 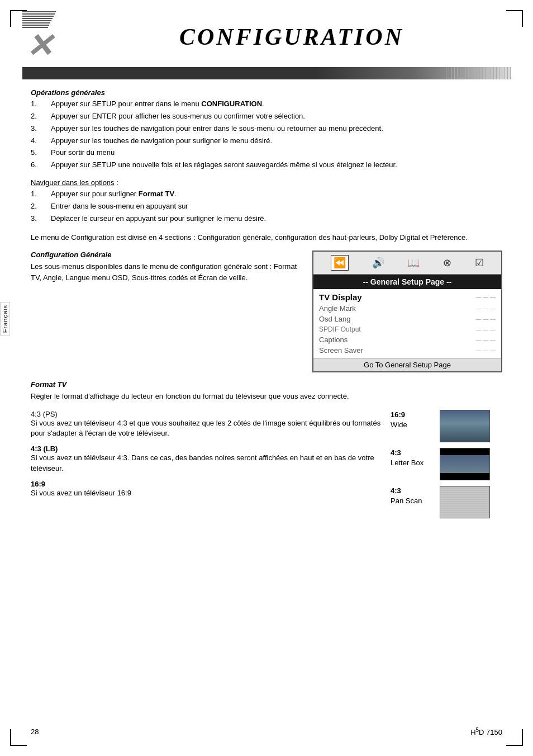 I want to click on ps-section: 4:3 (PS) Si vous avez un téléviseur 4:3 …, so click(x=206, y=425).